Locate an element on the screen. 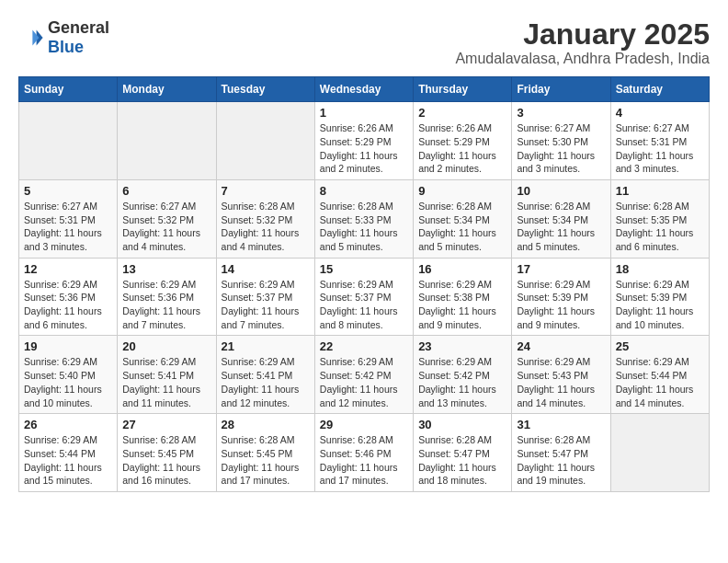 This screenshot has height=563, width=728. calendar-cell: 13Sunrise: 6:29 AM Sunset: 5:36 PM Dayli… is located at coordinates (167, 296).